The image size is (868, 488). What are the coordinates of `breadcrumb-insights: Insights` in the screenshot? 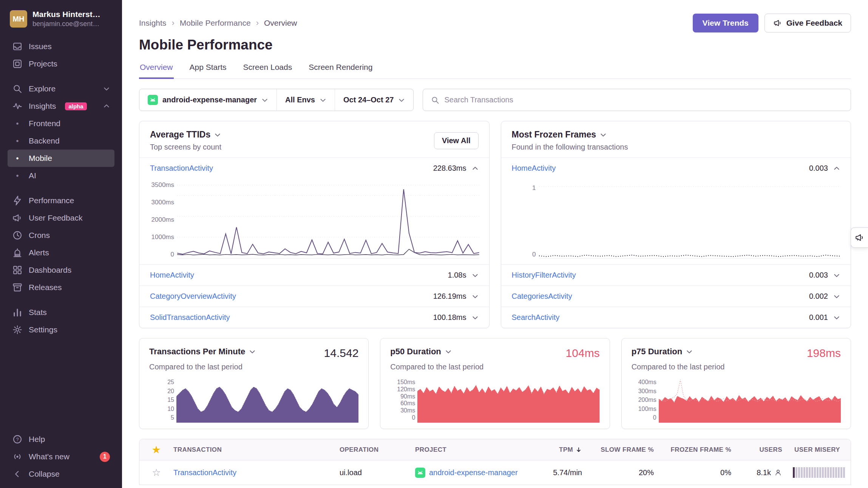 It's located at (153, 23).